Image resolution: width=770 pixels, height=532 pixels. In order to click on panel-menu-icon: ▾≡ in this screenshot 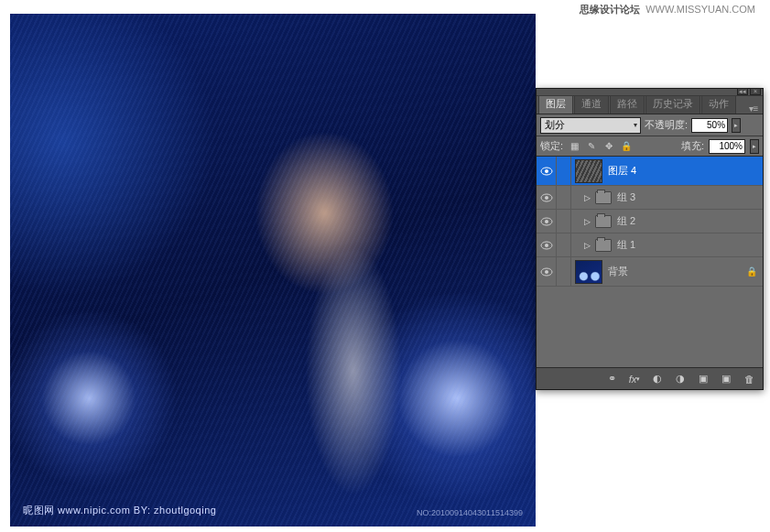, I will do `click(755, 108)`.